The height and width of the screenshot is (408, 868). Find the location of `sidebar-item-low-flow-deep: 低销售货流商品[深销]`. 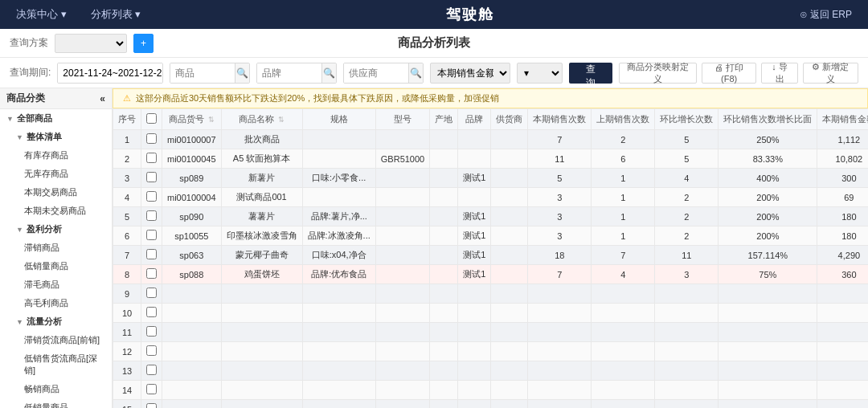

sidebar-item-low-flow-deep: 低销售货流商品[深销] is located at coordinates (56, 365).